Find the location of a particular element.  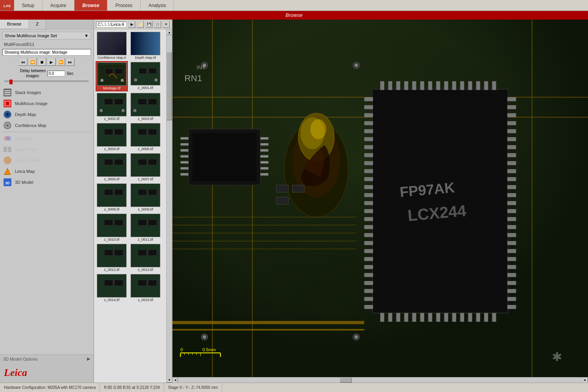

fb-filename-z0005: z_0005.tif is located at coordinates (145, 149).